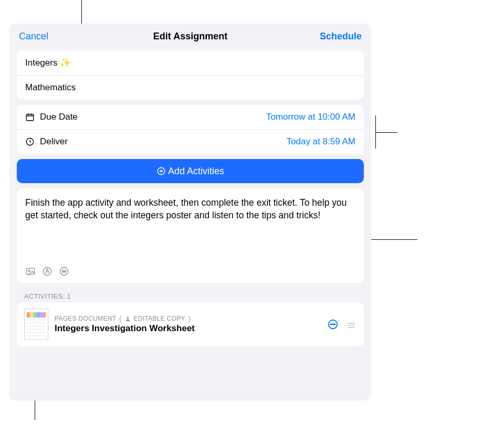  Describe the element at coordinates (30, 142) in the screenshot. I see `clock-icon` at that location.